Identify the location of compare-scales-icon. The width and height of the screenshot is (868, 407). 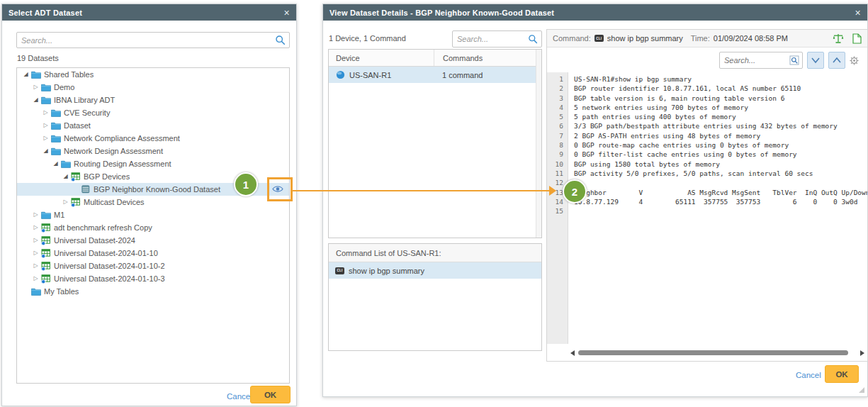
(838, 38).